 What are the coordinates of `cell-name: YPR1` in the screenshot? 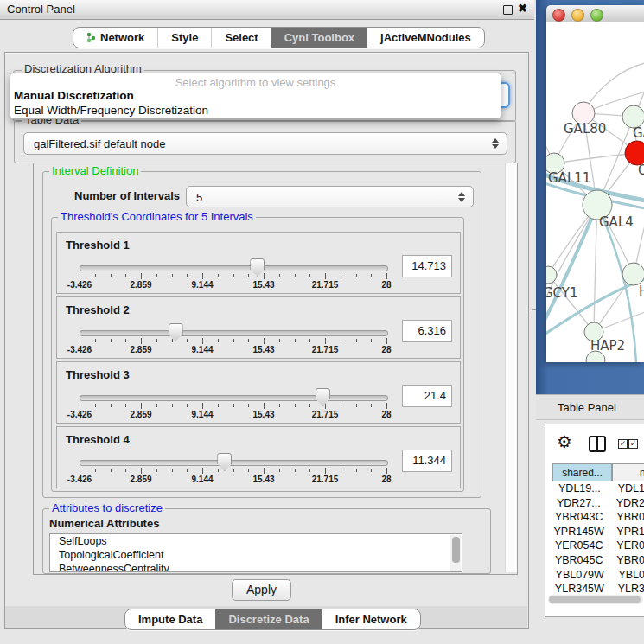 It's located at (624, 532).